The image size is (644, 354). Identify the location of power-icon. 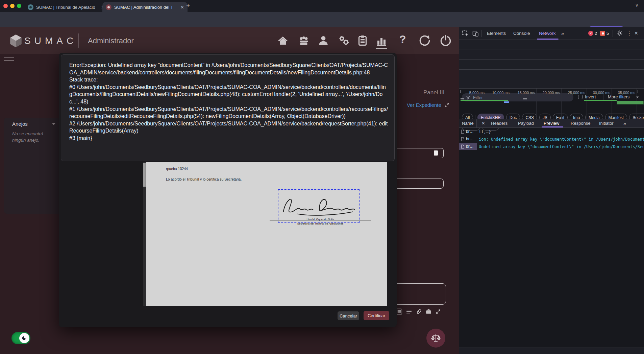
(446, 41).